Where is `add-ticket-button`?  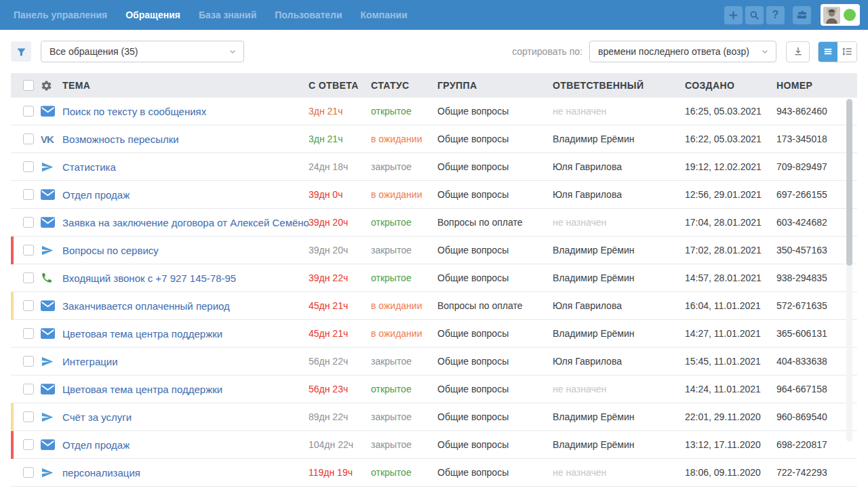
add-ticket-button is located at coordinates (734, 15).